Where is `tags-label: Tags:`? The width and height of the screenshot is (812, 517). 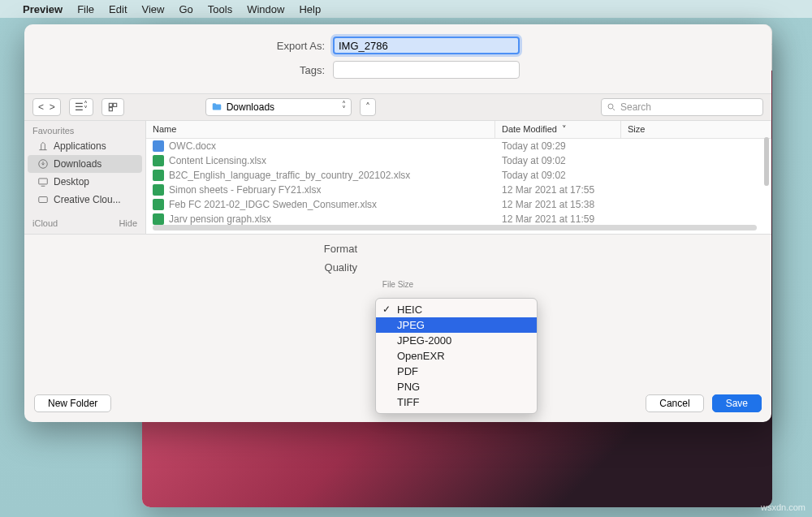
tags-label: Tags: is located at coordinates (183, 70).